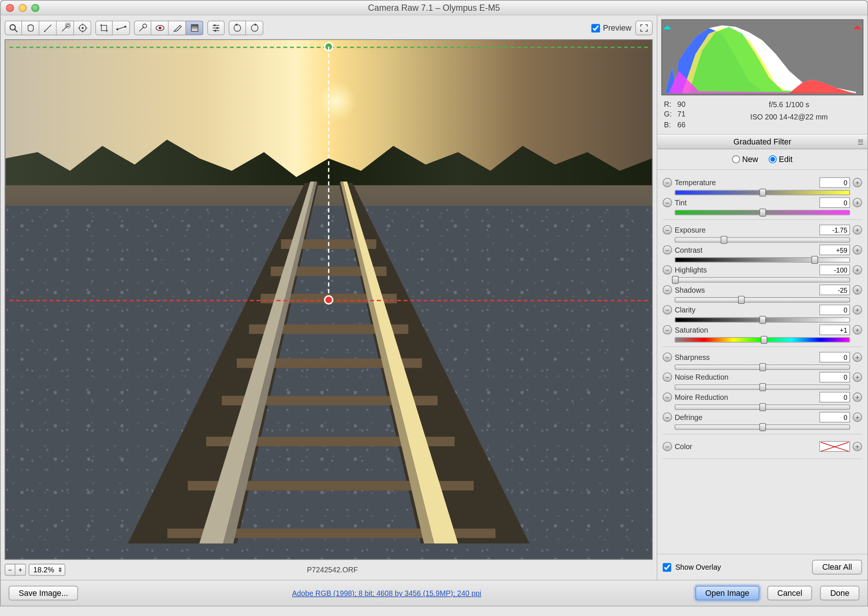 This screenshot has height=616, width=868. What do you see at coordinates (329, 300) in the screenshot?
I see `gradient-end-handle` at bounding box center [329, 300].